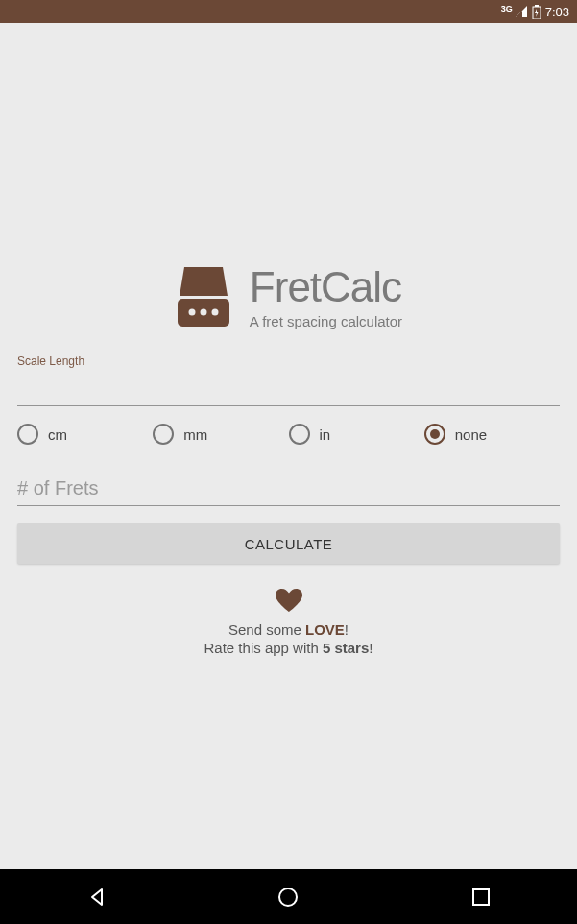 This screenshot has width=577, height=924. What do you see at coordinates (481, 897) in the screenshot?
I see `nav-recent-button` at bounding box center [481, 897].